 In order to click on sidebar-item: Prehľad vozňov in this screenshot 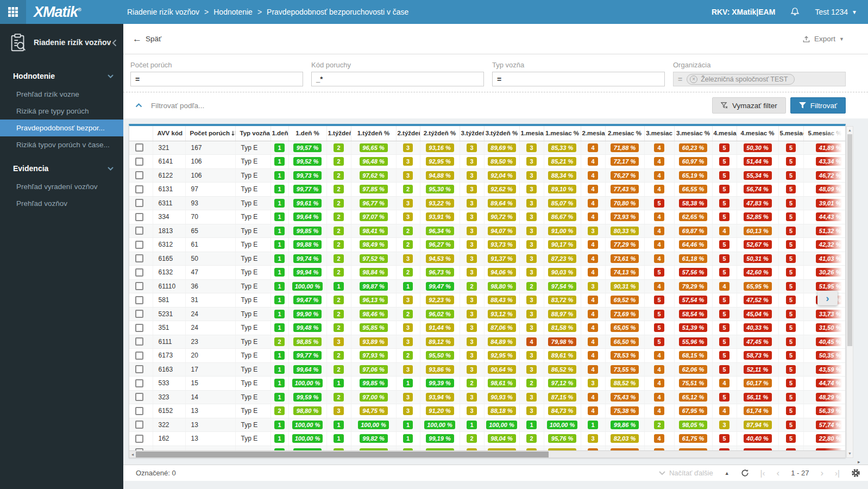, I will do `click(62, 203)`.